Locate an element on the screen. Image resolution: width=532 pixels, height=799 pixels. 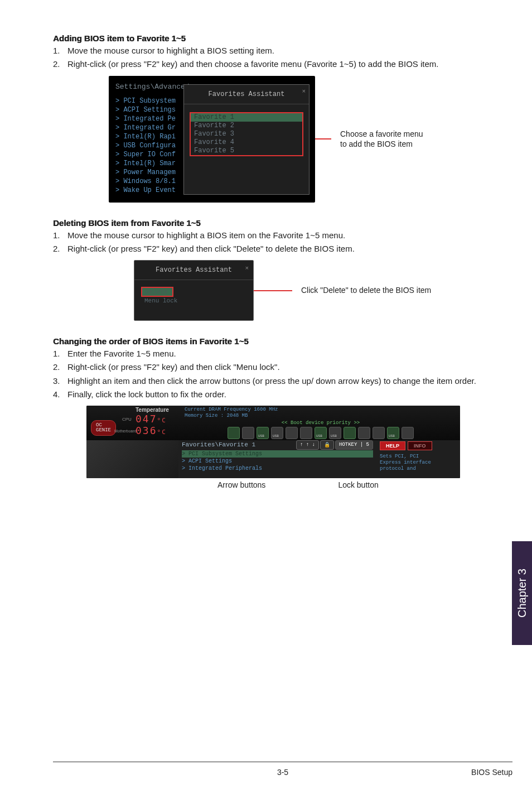
info-button: INFO is located at coordinates (420, 446).